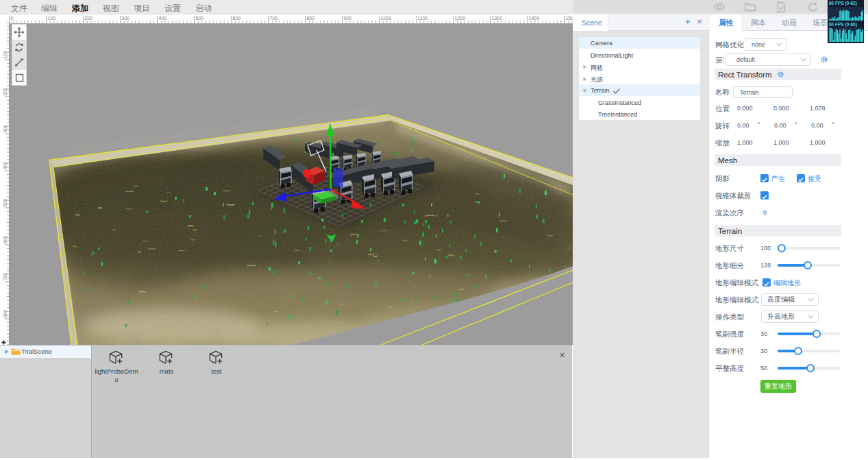  Describe the element at coordinates (5, 166) in the screenshot. I see `svg-text: 400` at that location.